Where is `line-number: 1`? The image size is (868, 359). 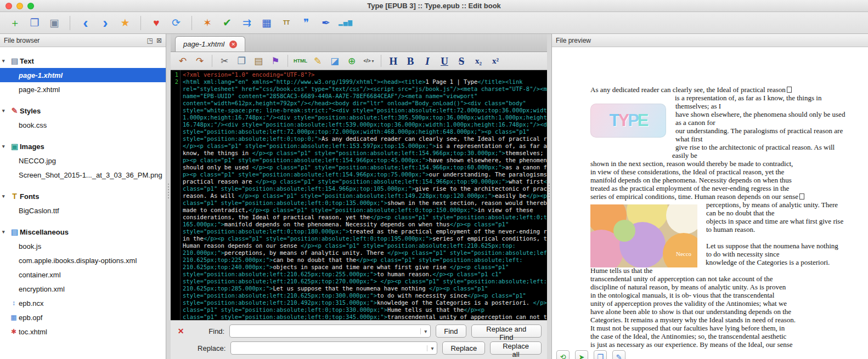
line-number: 1 is located at coordinates (174, 75).